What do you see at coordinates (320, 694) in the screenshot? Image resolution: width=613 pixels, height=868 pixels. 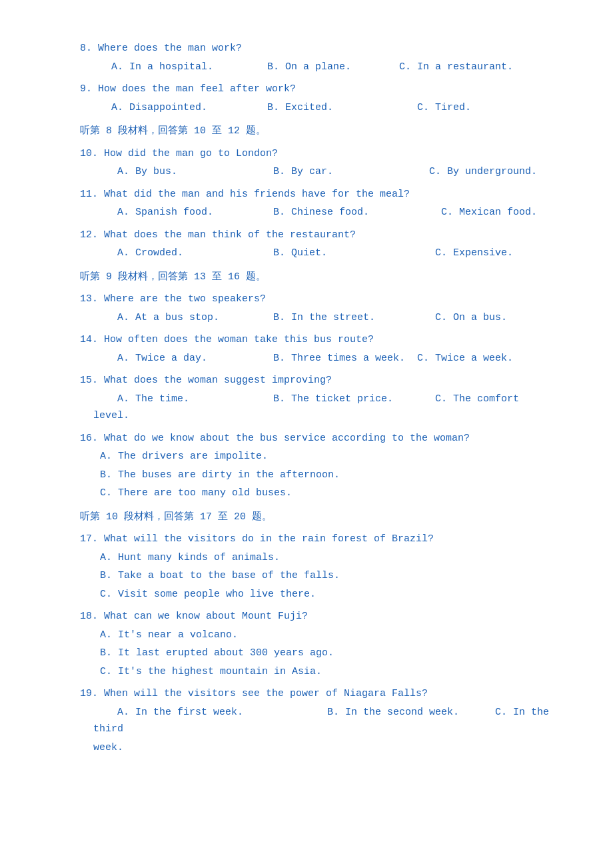 I see `q19-text: 19. When will the visitors see the power…` at bounding box center [320, 694].